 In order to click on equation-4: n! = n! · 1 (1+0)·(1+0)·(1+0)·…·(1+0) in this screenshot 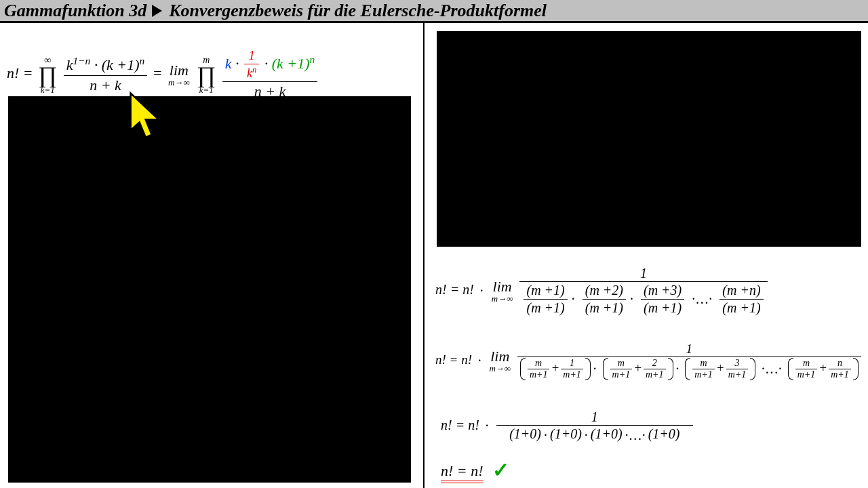, I will do `click(568, 426)`.